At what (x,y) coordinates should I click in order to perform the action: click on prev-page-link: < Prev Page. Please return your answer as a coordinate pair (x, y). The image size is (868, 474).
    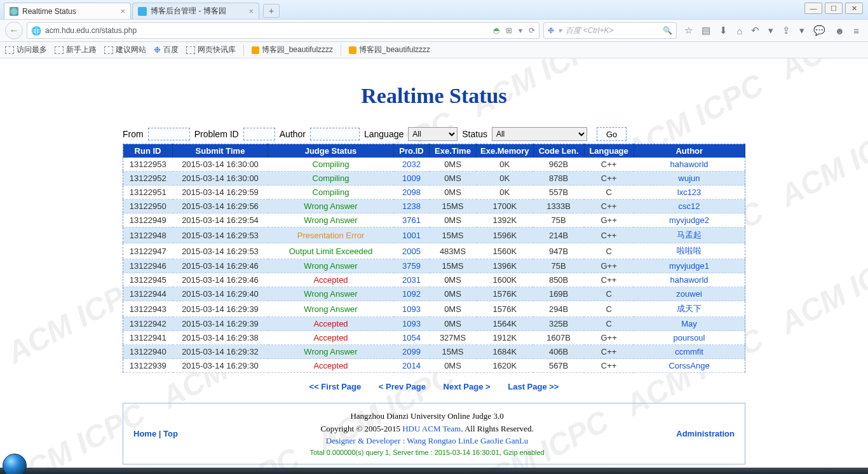
    Looking at the image, I should click on (402, 386).